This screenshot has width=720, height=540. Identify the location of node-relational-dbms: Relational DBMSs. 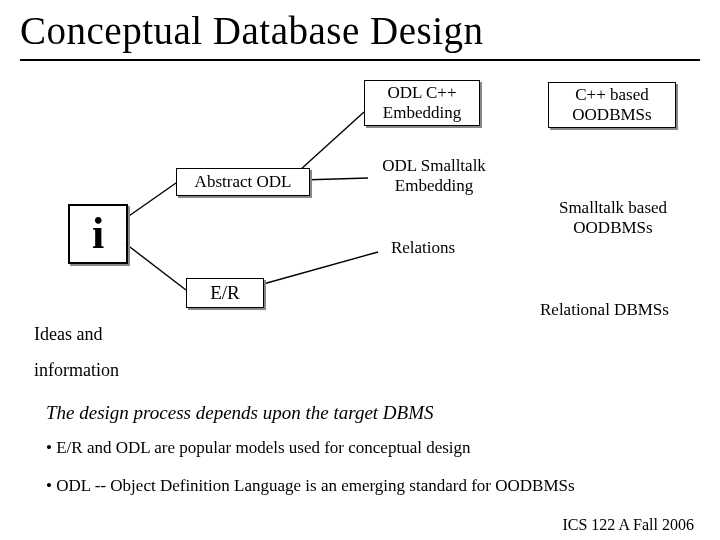
(620, 310).